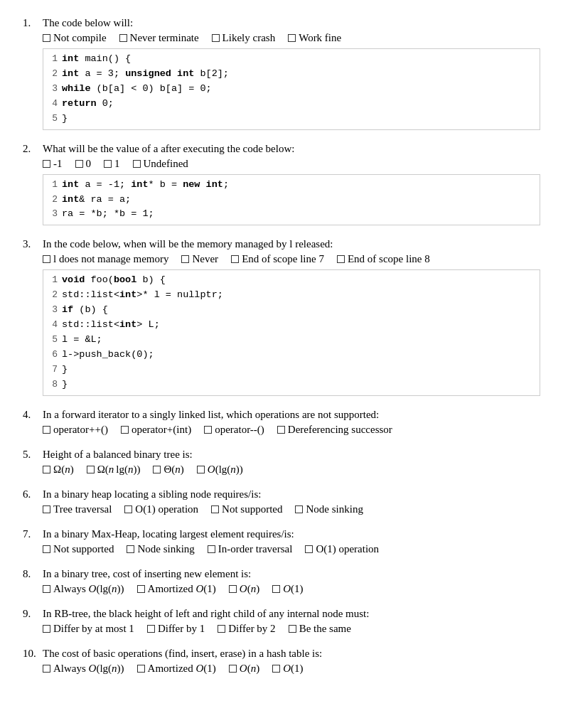 This screenshot has width=563, height=728. I want to click on option-9-2: Differ by 1, so click(176, 628).